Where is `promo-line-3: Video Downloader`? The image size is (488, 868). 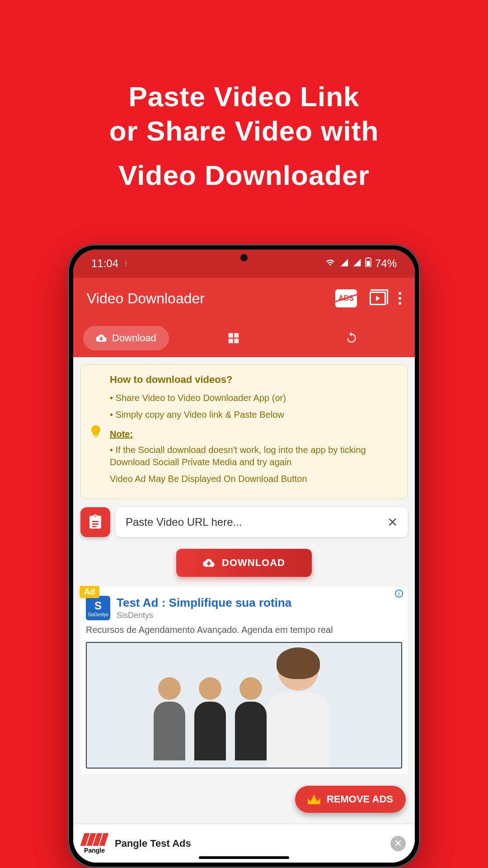 promo-line-3: Video Downloader is located at coordinates (244, 175).